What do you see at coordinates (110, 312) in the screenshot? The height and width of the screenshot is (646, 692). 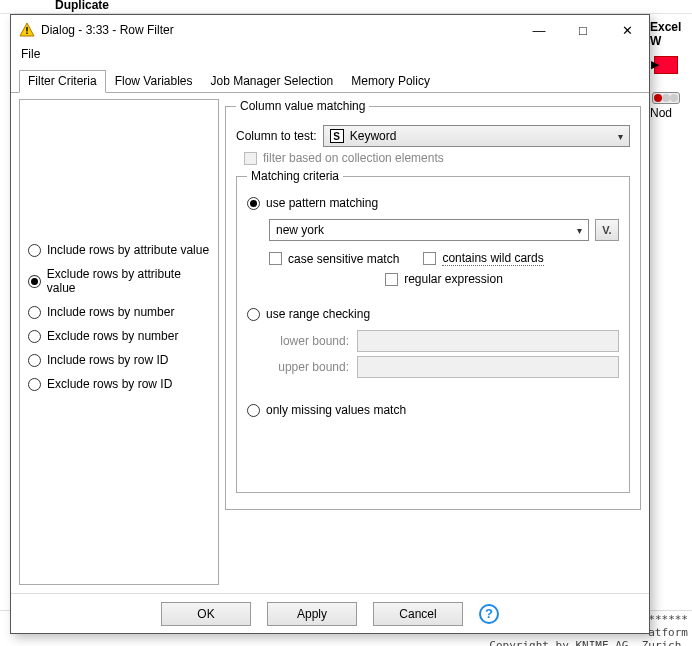 I see `radio-label: Include rows by number` at bounding box center [110, 312].